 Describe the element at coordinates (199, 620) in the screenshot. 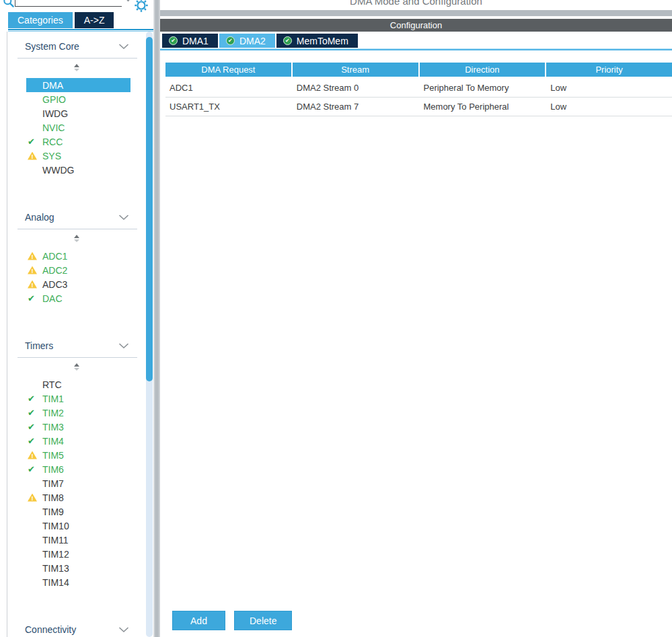

I see `add-button: Add` at that location.